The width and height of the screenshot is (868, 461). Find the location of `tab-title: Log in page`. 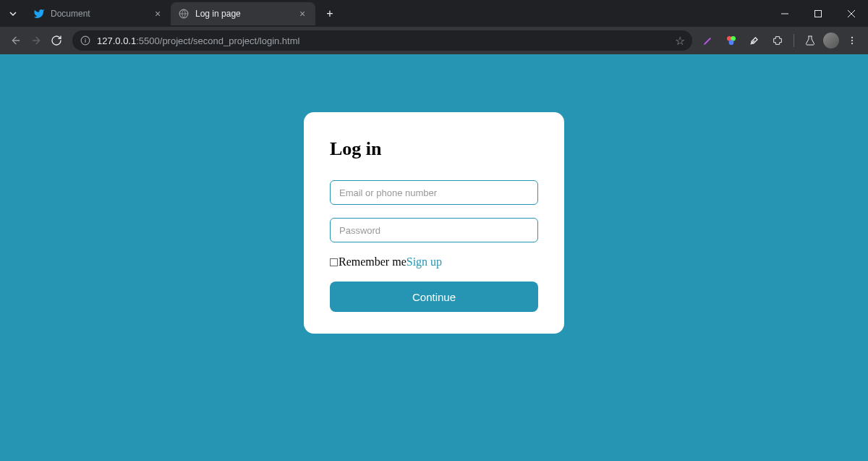

tab-title: Log in page is located at coordinates (244, 14).